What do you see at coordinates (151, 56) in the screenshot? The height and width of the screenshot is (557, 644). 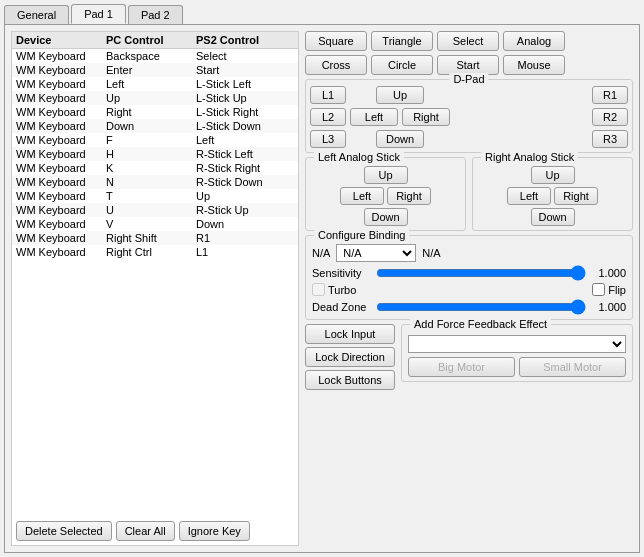 I see `table-cell-pc: Backspace` at bounding box center [151, 56].